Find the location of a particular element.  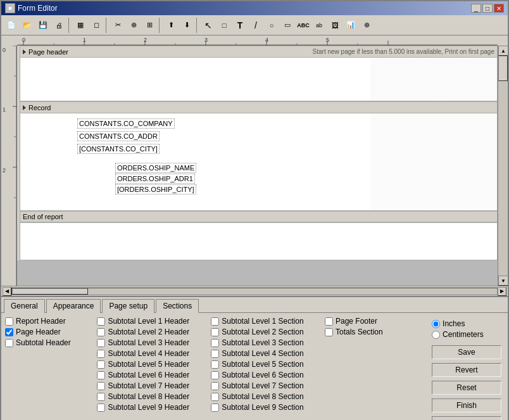

tab-sections: Sections is located at coordinates (177, 306).